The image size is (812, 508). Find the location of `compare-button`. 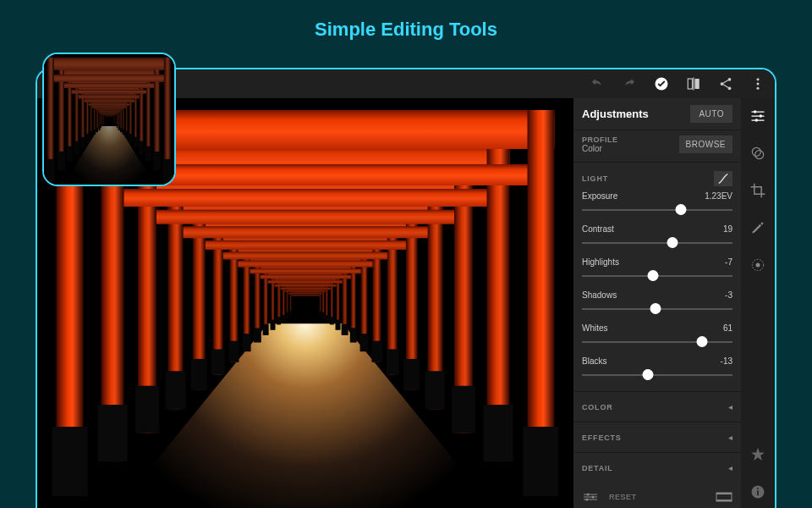

compare-button is located at coordinates (694, 84).